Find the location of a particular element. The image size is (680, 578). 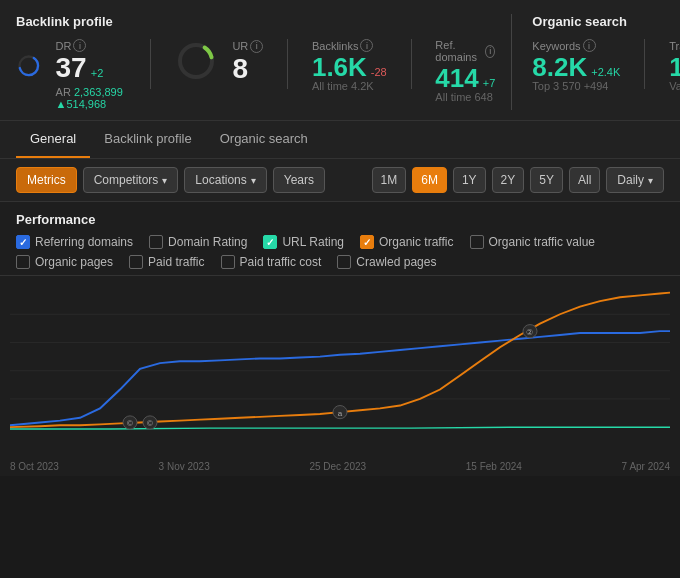

ar-delta: ▲514,968 is located at coordinates (82, 104).